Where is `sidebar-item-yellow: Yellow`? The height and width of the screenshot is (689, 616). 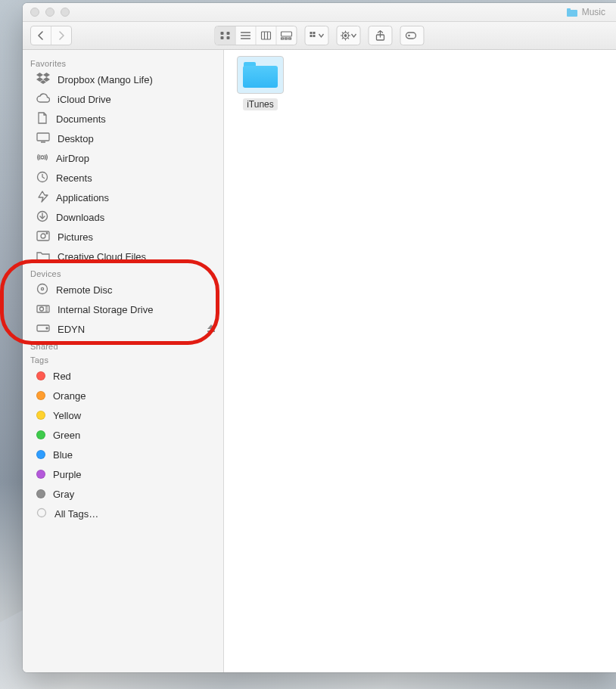
sidebar-item-yellow: Yellow is located at coordinates (123, 415).